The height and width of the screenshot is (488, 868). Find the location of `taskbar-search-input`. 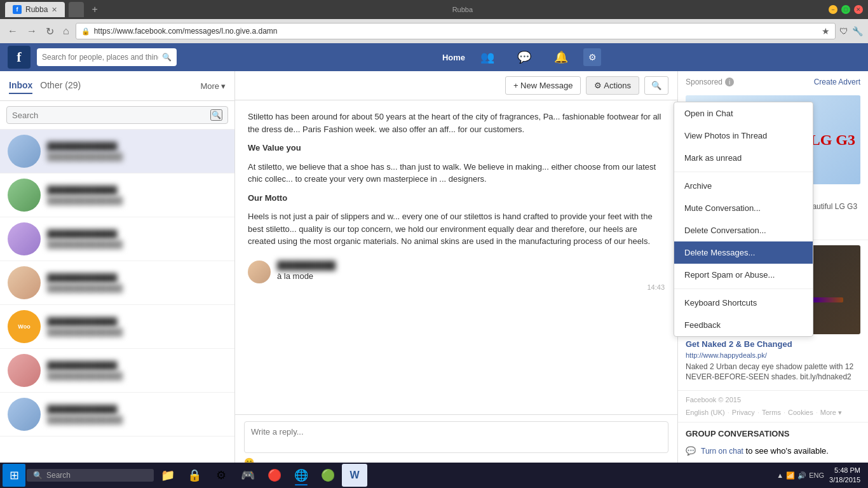

taskbar-search-input is located at coordinates (97, 475).